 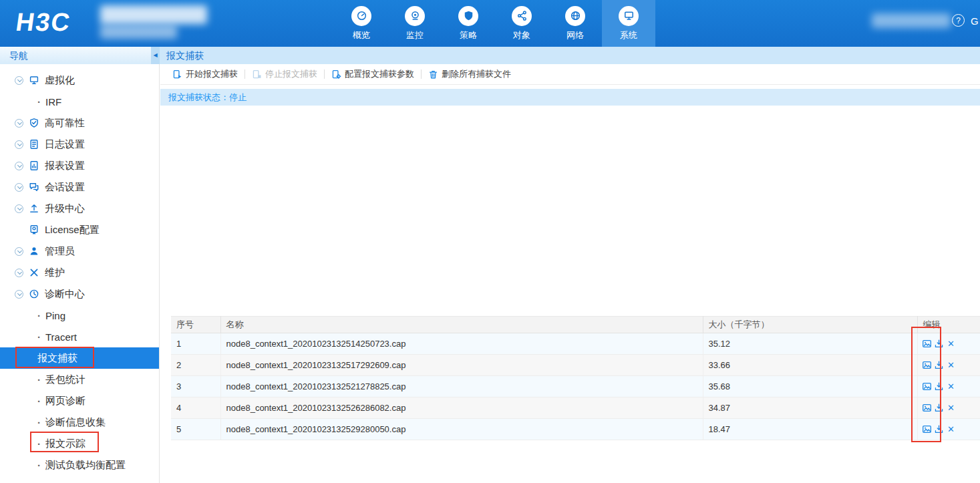 What do you see at coordinates (65, 166) in the screenshot?
I see `sidebar-item-label: 报表设置` at bounding box center [65, 166].